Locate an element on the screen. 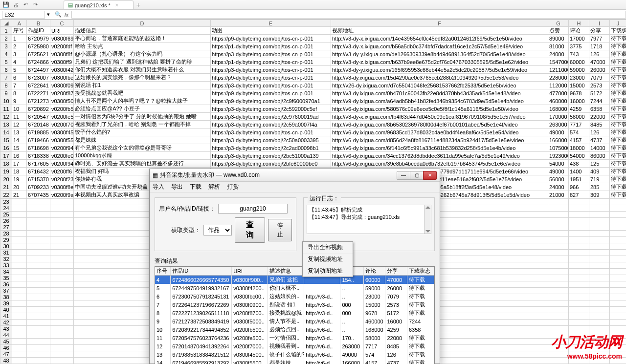 Image resolution: width=626 pixels, height=364 pixels. result-cell: 26000 is located at coordinates (396, 288).